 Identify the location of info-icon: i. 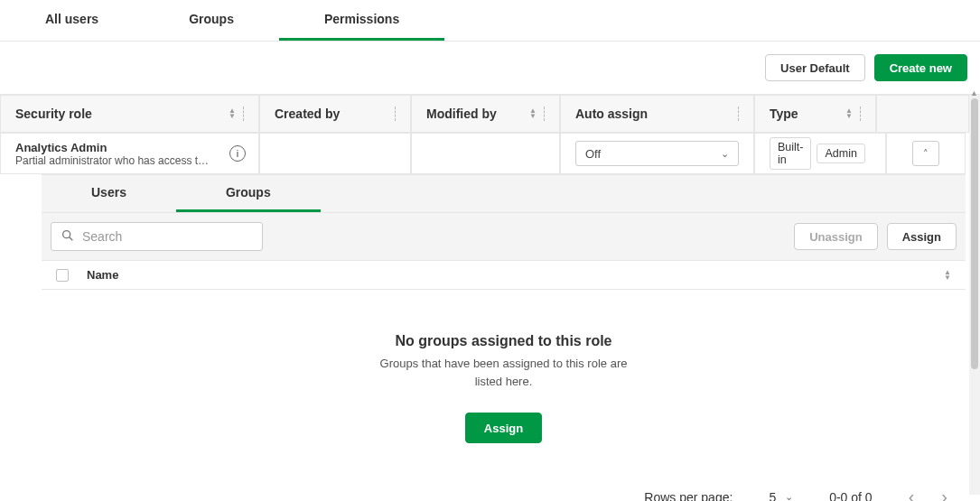
(238, 153).